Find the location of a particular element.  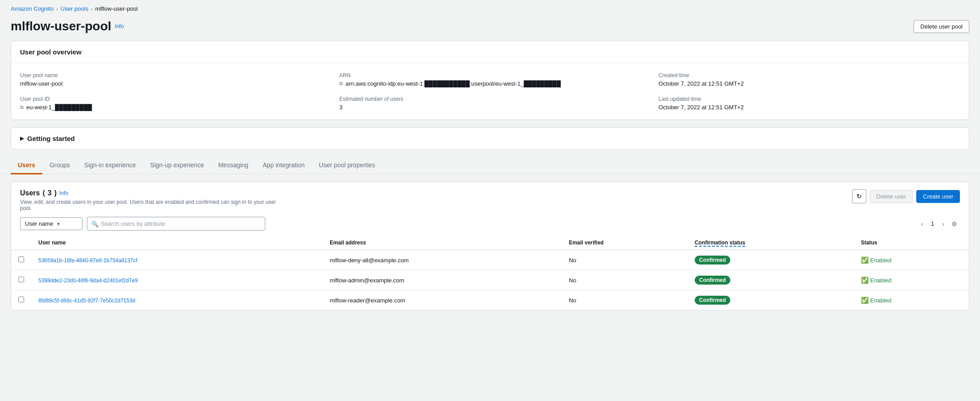

chevron-right-icon: ▶ is located at coordinates (22, 138).